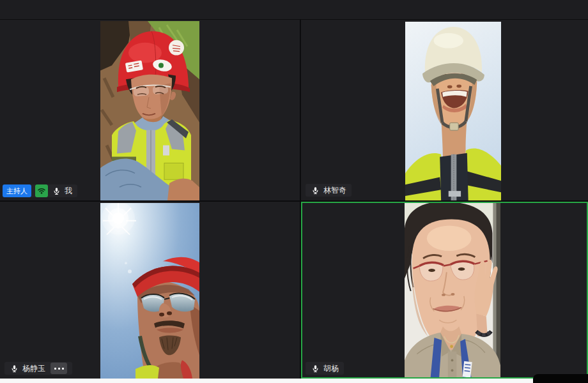 Image resolution: width=588 pixels, height=383 pixels. Describe the element at coordinates (17, 191) in the screenshot. I see `host-badge: 主持人` at that location.